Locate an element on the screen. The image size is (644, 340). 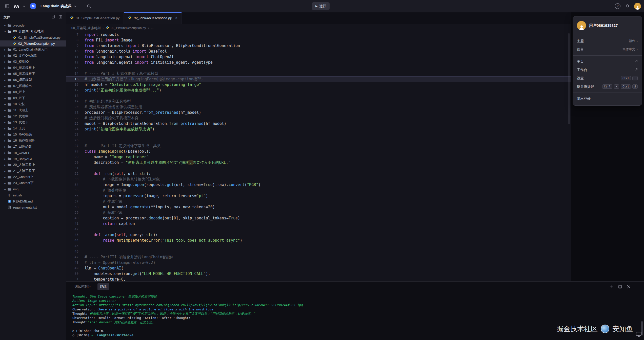
chevron-icon: ▾ is located at coordinates (5, 31).